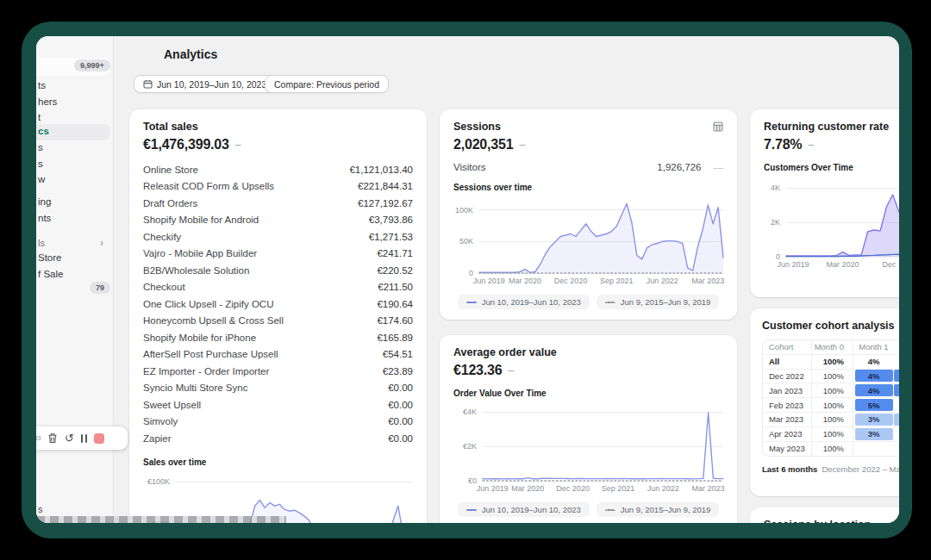 The height and width of the screenshot is (560, 931). Describe the element at coordinates (50, 274) in the screenshot. I see `sidebar-item-fragment: f Sale` at that location.